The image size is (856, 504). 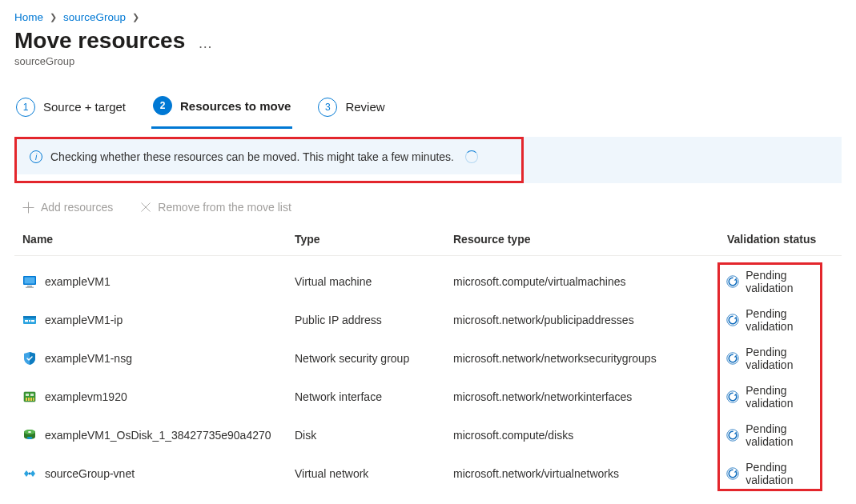 I want to click on table-row: exampleVM1-nsgNetwork security groupmicr…, so click(x=428, y=358).